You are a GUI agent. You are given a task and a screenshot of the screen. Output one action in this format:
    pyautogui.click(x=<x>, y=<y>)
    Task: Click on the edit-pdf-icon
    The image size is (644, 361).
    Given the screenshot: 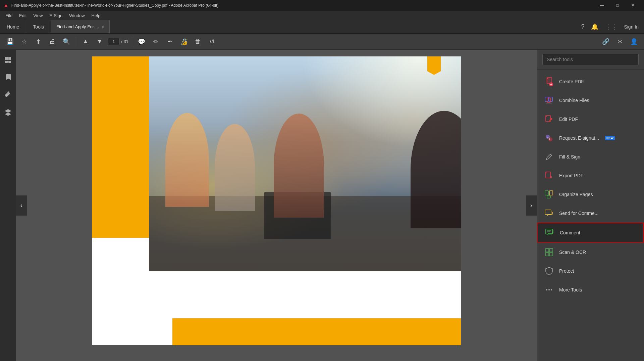 What is the action you would take?
    pyautogui.click(x=549, y=119)
    